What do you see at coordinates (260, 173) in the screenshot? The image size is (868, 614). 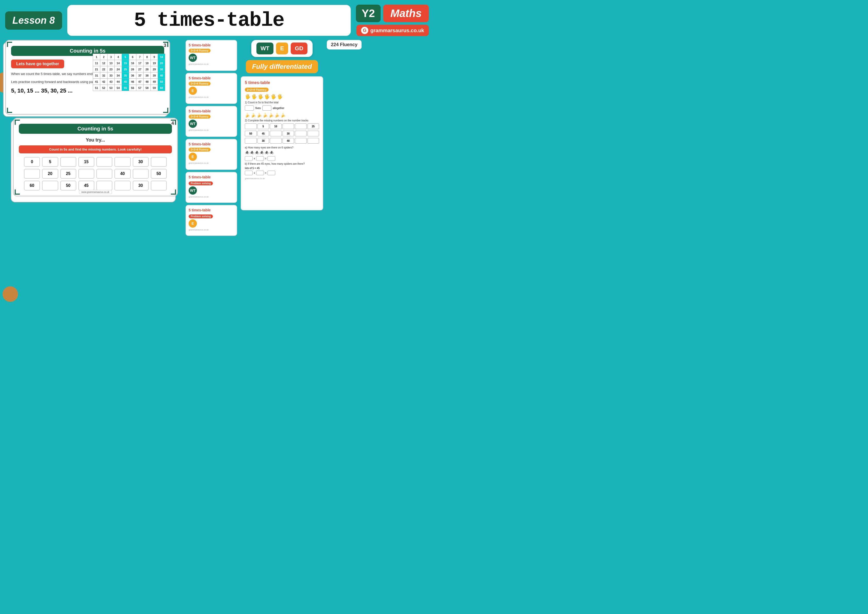 I see `eq-box5` at bounding box center [260, 173].